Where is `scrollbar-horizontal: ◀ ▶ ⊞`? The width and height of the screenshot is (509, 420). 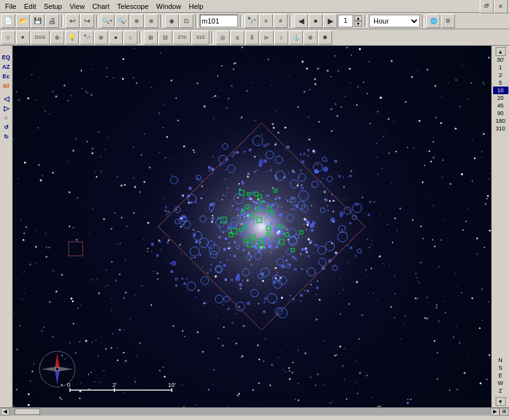
scrollbar-horizontal: ◀ ▶ ⊞ is located at coordinates (254, 411).